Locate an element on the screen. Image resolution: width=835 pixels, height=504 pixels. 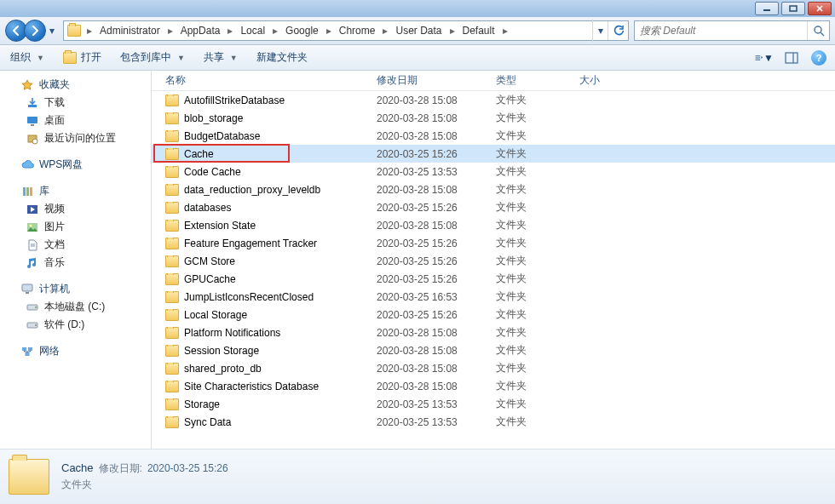
organize-button: 组织▼ is located at coordinates (27, 58).